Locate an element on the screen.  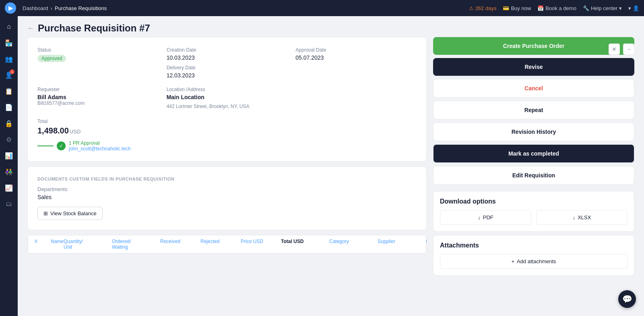
sidebar-item-person: 👤 1 is located at coordinates (9, 75).